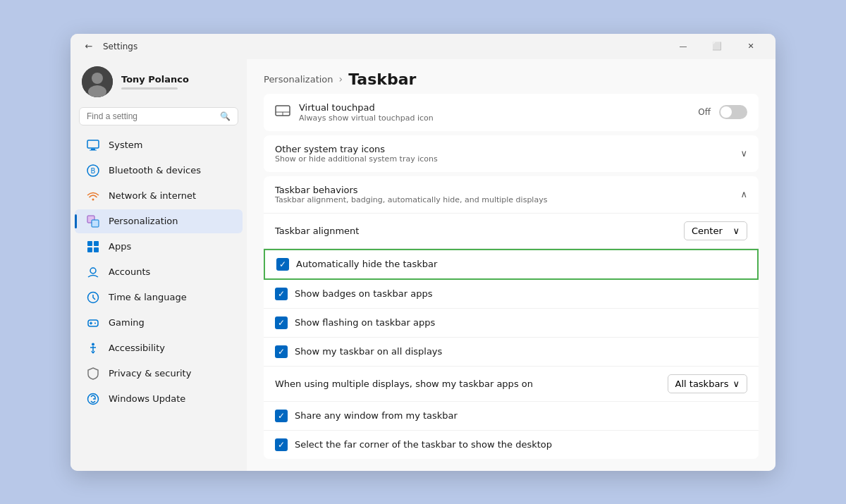 Image resolution: width=846 pixels, height=504 pixels. What do you see at coordinates (367, 118) in the screenshot?
I see `virtual-touchpad-desc: Always show virtual touchpad icon` at bounding box center [367, 118].